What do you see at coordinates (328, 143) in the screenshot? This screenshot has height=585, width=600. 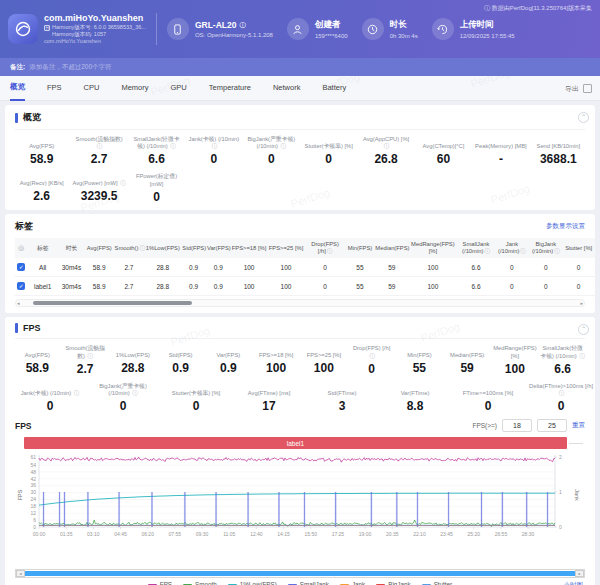 I see `metric-label: Stutter(卡顿率) [%]` at bounding box center [328, 143].